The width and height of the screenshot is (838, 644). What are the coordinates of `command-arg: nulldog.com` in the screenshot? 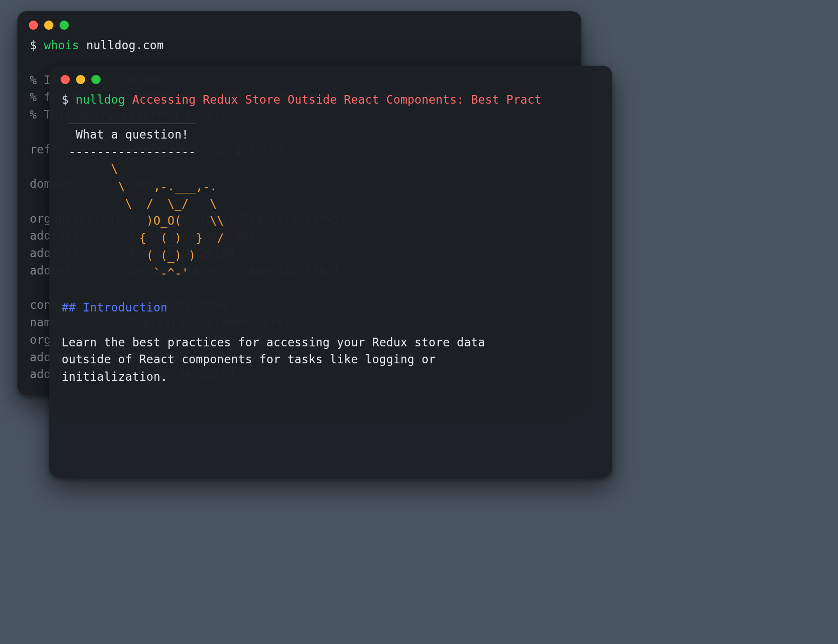 It's located at (125, 45).